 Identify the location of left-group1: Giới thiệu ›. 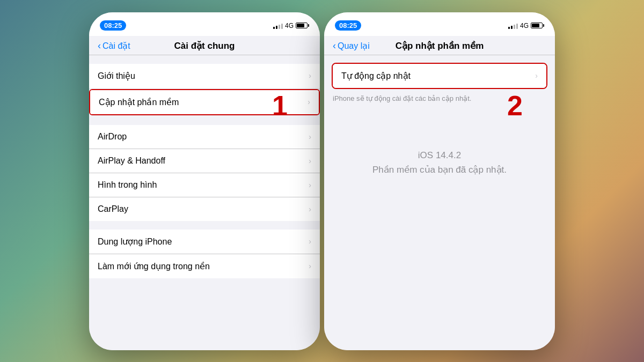
(204, 76).